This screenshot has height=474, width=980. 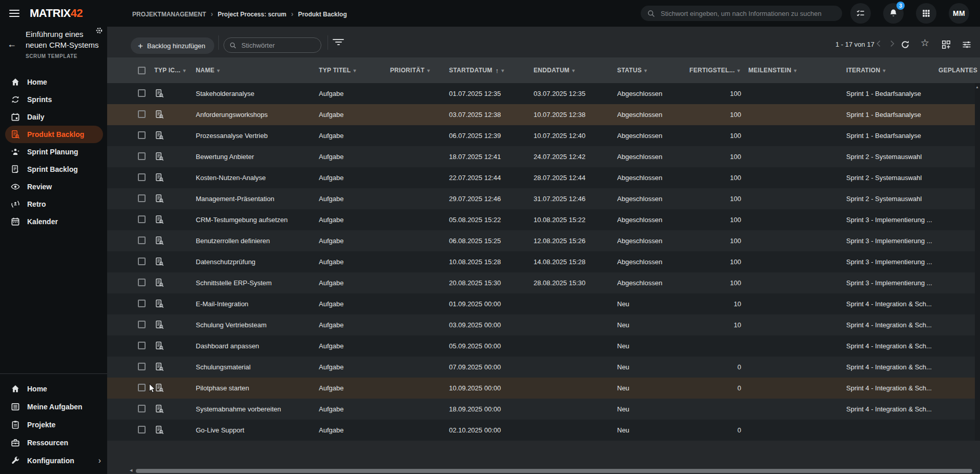 What do you see at coordinates (651, 13) in the screenshot?
I see `search-icon` at bounding box center [651, 13].